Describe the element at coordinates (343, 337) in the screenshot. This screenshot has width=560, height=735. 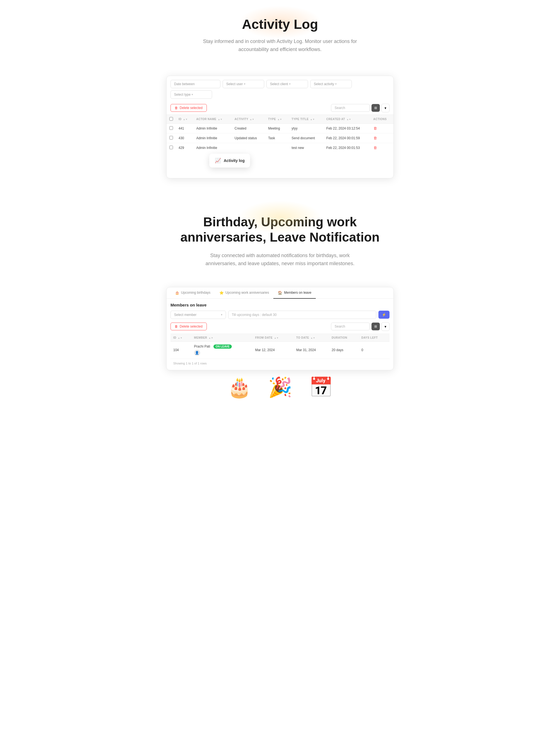
I see `mol-duration-header: DURATION` at that location.